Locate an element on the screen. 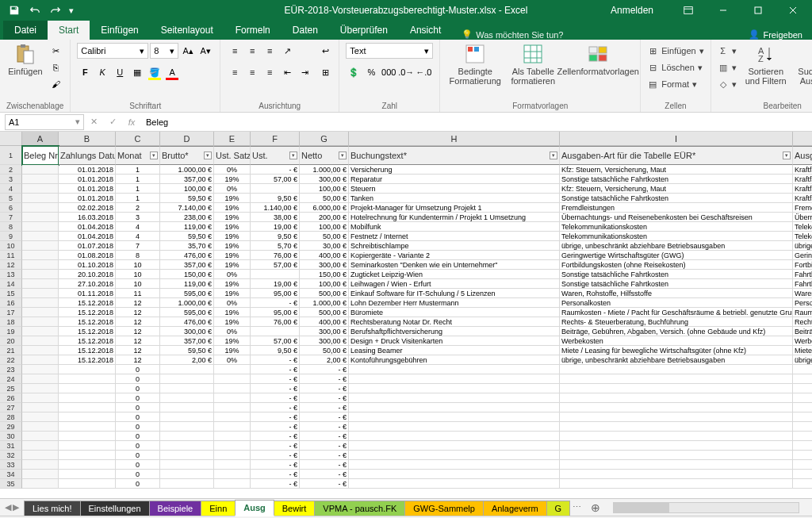  cell: übrige B is located at coordinates (802, 360).